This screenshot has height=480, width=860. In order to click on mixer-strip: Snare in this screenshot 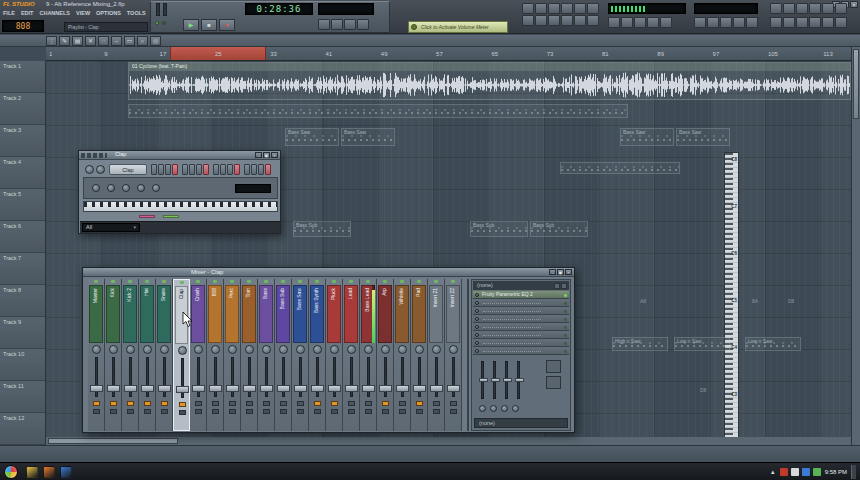, I will do `click(164, 355)`.